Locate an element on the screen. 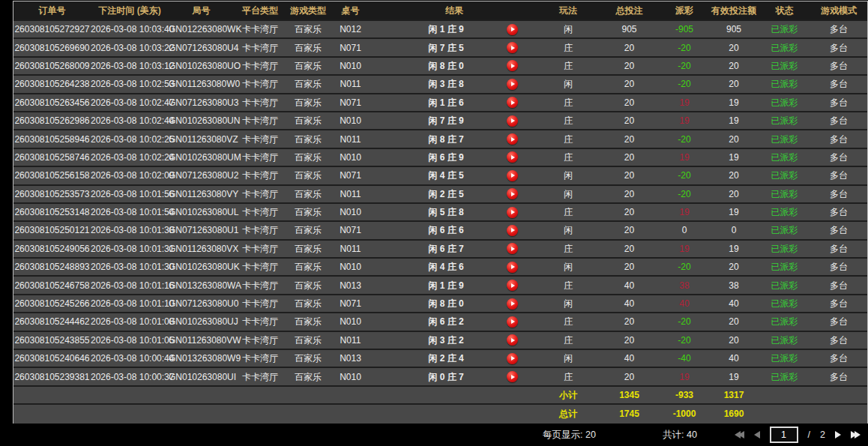  play-triangle is located at coordinates (513, 194).